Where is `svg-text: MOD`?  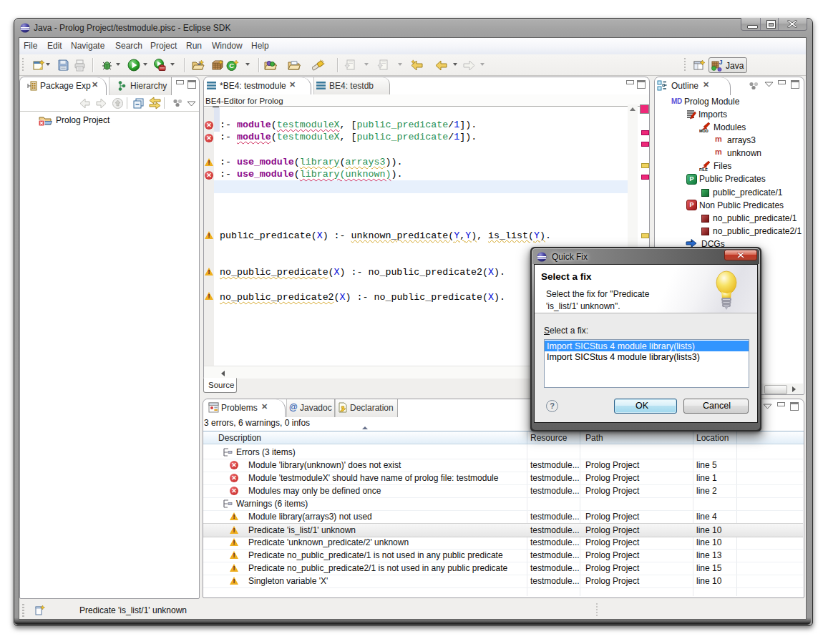
svg-text: MOD is located at coordinates (704, 131).